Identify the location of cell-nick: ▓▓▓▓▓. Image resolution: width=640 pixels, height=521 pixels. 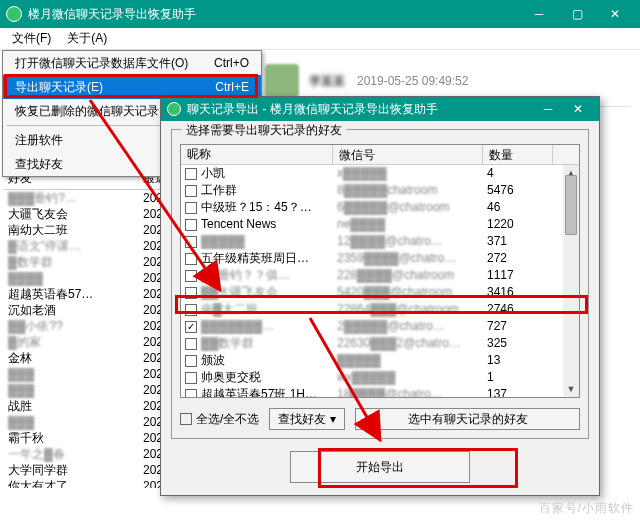
(257, 242).